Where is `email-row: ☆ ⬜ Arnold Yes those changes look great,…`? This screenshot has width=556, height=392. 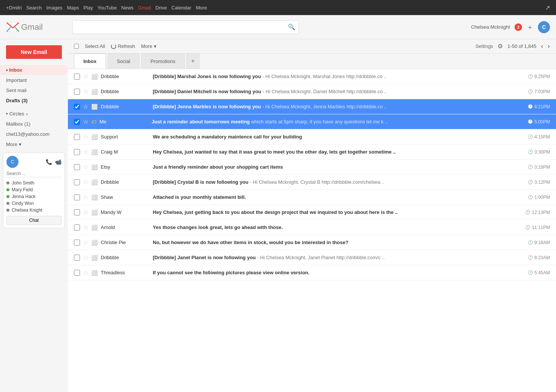 email-row: ☆ ⬜ Arnold Yes those changes look great,… is located at coordinates (312, 228).